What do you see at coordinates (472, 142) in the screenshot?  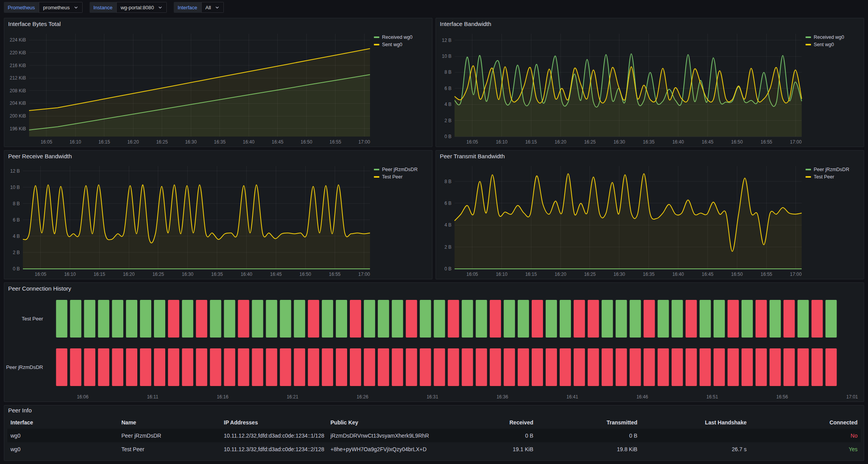 I see `svg-text: 16:05` at bounding box center [472, 142].